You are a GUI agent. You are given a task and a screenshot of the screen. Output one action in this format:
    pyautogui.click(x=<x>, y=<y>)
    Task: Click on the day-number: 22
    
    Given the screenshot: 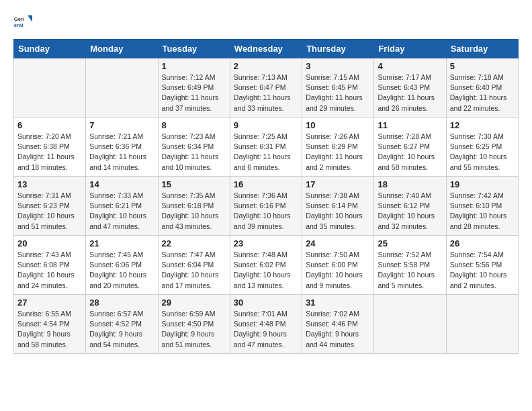 What is the action you would take?
    pyautogui.click(x=194, y=243)
    